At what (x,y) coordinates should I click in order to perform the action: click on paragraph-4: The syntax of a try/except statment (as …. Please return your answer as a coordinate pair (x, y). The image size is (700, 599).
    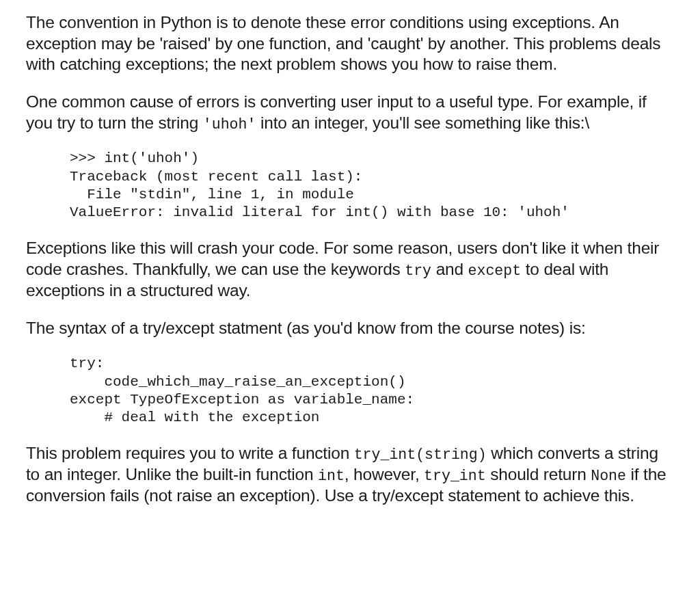
    Looking at the image, I should click on (350, 328).